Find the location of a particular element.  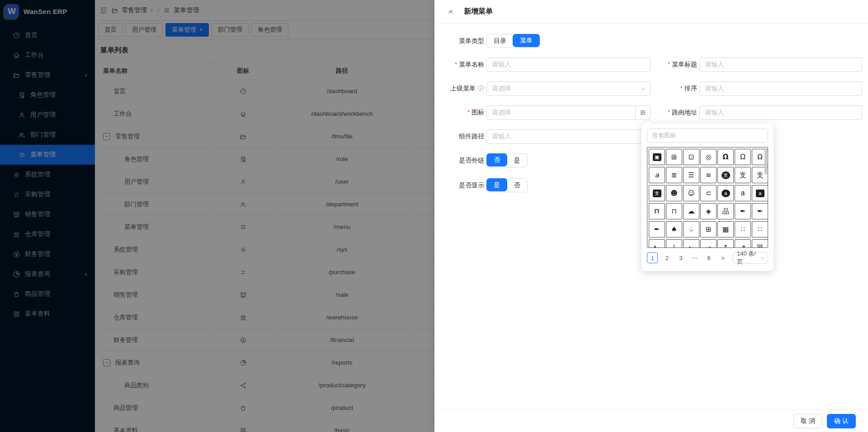

grid-dots-icon is located at coordinates (643, 113).